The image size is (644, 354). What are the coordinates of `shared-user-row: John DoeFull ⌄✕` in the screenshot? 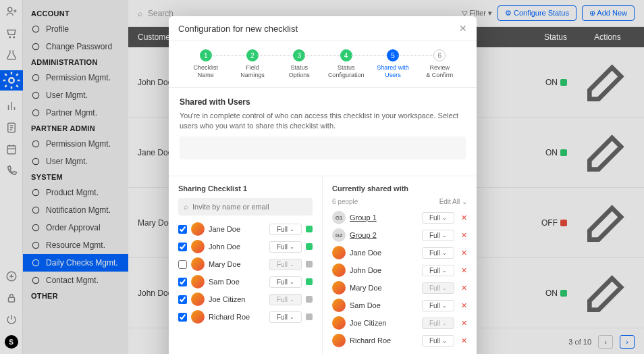 It's located at (400, 270).